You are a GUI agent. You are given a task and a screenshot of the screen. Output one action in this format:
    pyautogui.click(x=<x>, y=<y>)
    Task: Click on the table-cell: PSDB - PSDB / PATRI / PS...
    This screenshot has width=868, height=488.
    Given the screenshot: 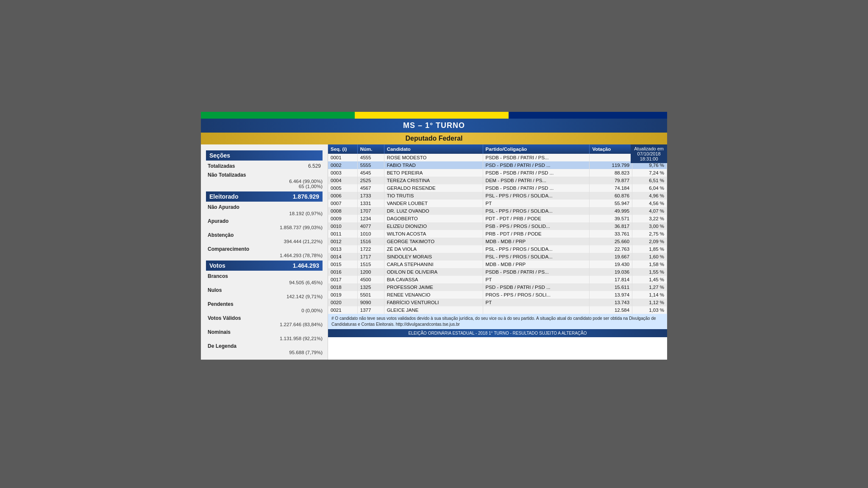 What is the action you would take?
    pyautogui.click(x=536, y=272)
    